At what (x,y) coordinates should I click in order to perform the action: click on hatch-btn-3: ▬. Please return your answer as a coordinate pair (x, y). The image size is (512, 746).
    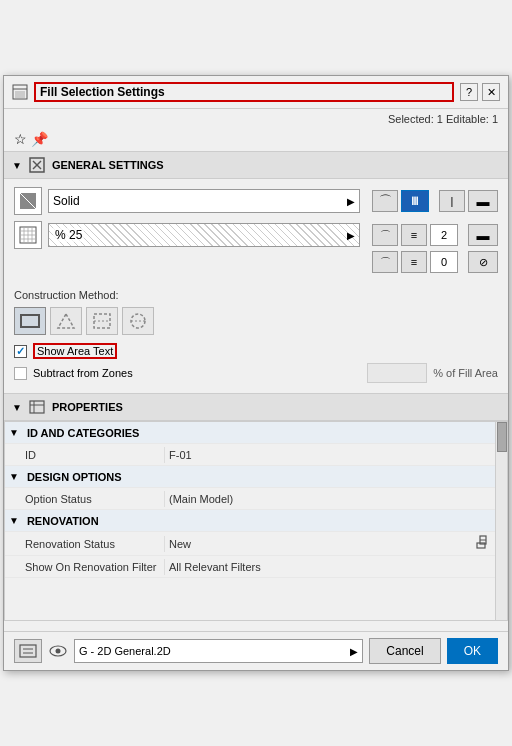
    Looking at the image, I should click on (483, 235).